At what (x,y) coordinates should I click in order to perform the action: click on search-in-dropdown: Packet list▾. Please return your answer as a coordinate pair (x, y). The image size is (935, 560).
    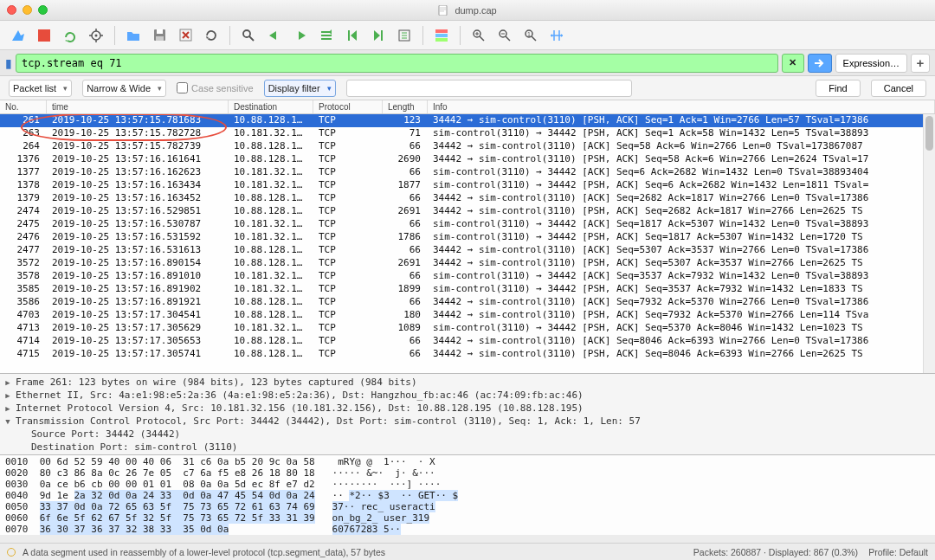
    Looking at the image, I should click on (40, 88).